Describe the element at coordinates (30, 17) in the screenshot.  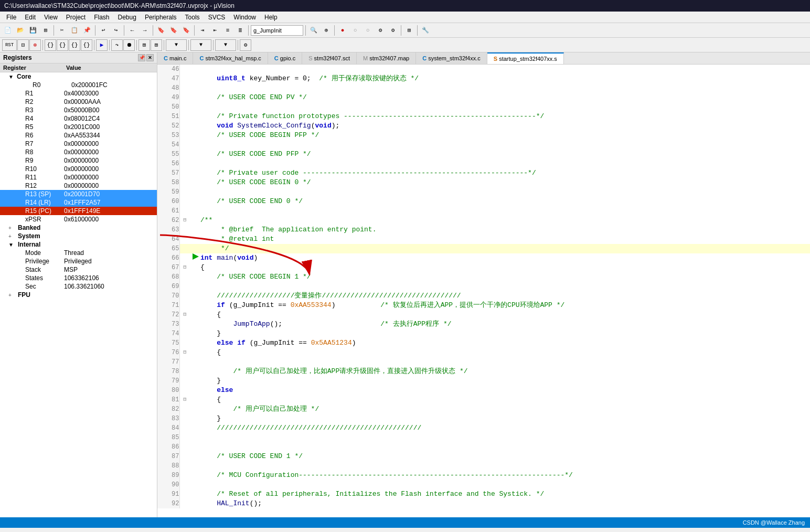
I see `menu-edit: Edit` at that location.